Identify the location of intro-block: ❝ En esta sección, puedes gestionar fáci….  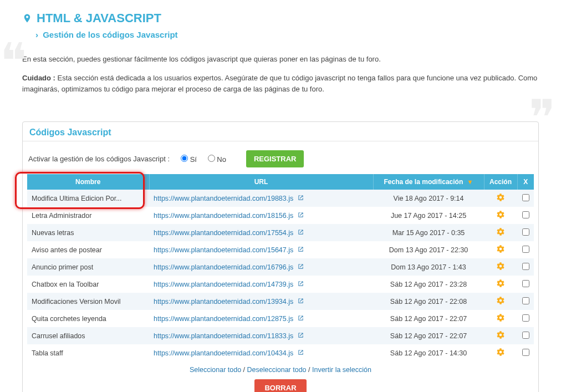
(280, 85).